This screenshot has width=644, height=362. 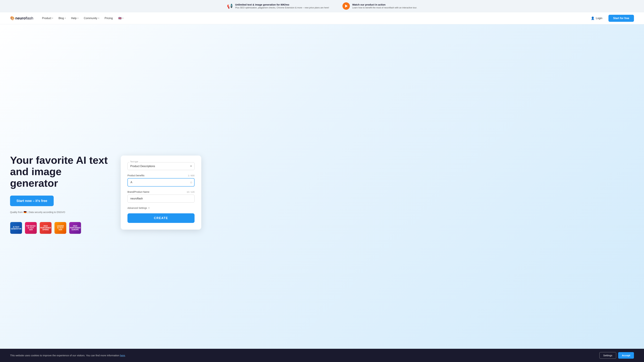 I want to click on nav-pricing-label: Pricing, so click(x=109, y=18).